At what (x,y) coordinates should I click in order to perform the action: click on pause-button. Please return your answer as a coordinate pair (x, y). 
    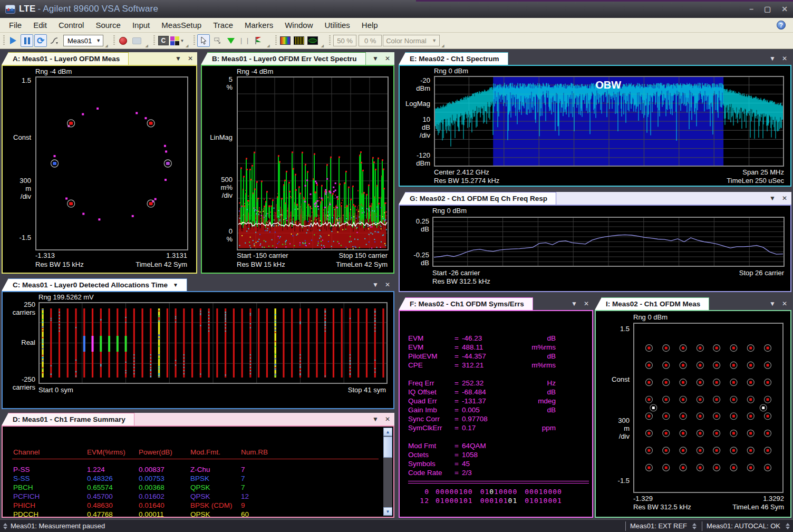
    Looking at the image, I should click on (27, 41).